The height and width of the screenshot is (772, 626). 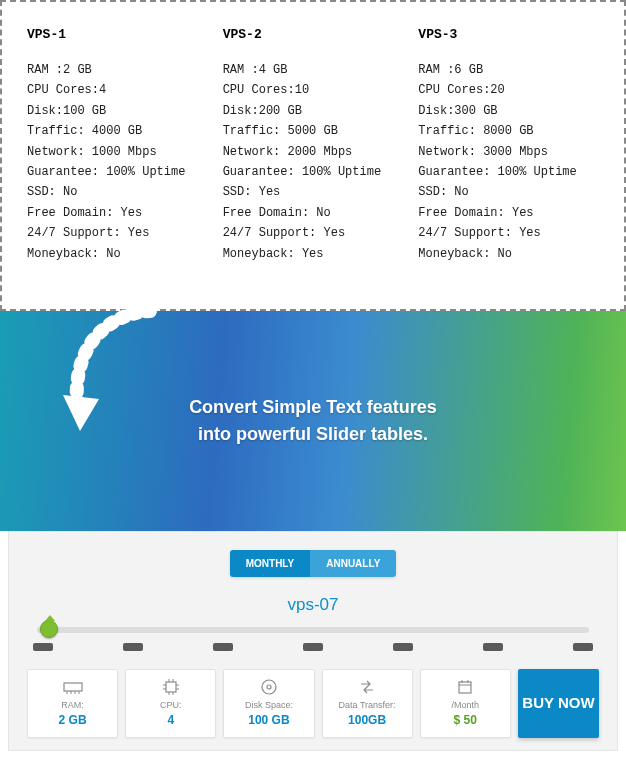 I want to click on toggle-annually: ANNUALLY, so click(x=353, y=564).